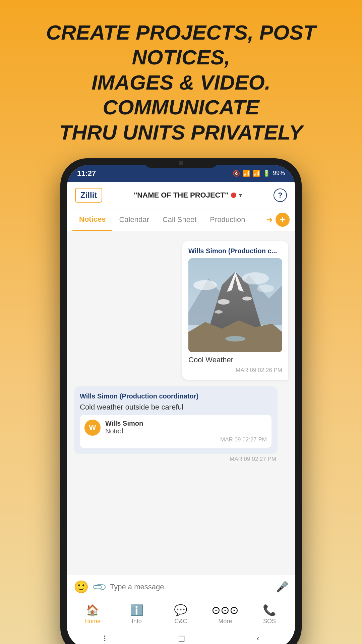 The height and width of the screenshot is (644, 362). I want to click on headline-line3: THRU UNITS PRIVATELY, so click(181, 132).